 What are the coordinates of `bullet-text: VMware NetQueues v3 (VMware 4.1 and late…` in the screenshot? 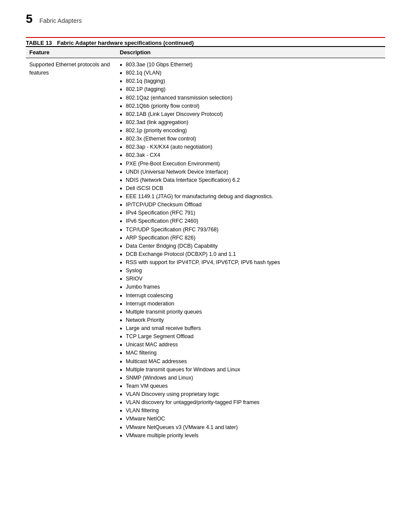 It's located at (254, 427).